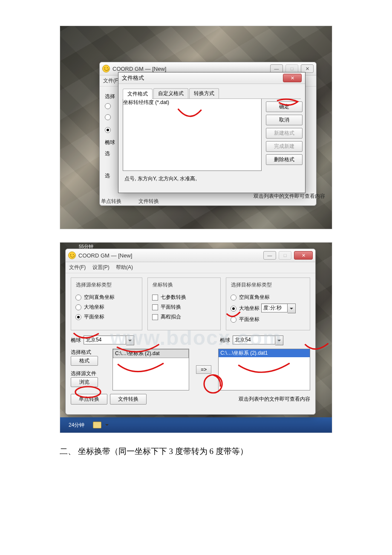 The image size is (392, 555). I want to click on ok-button: 确定, so click(284, 107).